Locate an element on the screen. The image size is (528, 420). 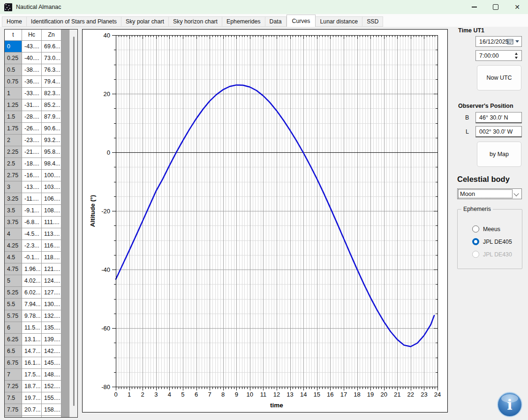
table-cell: 1.96... is located at coordinates (32, 269).